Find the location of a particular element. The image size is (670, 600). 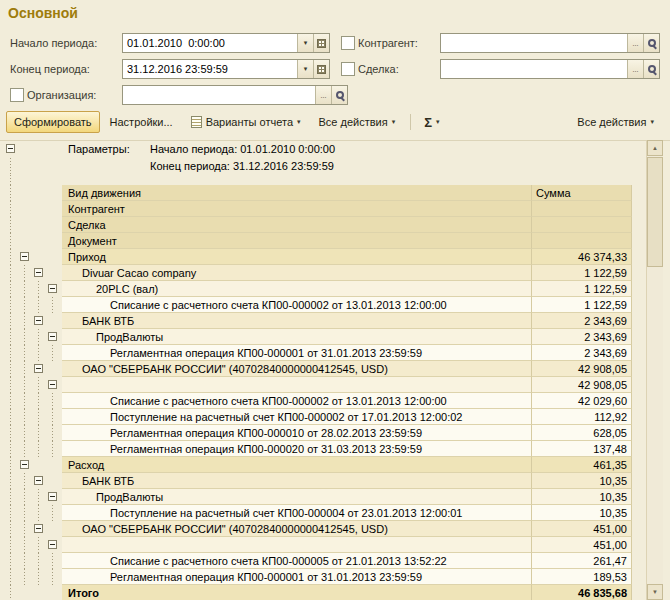

row-text: Списание с расчетного счета КП00-000005 … is located at coordinates (297, 561).